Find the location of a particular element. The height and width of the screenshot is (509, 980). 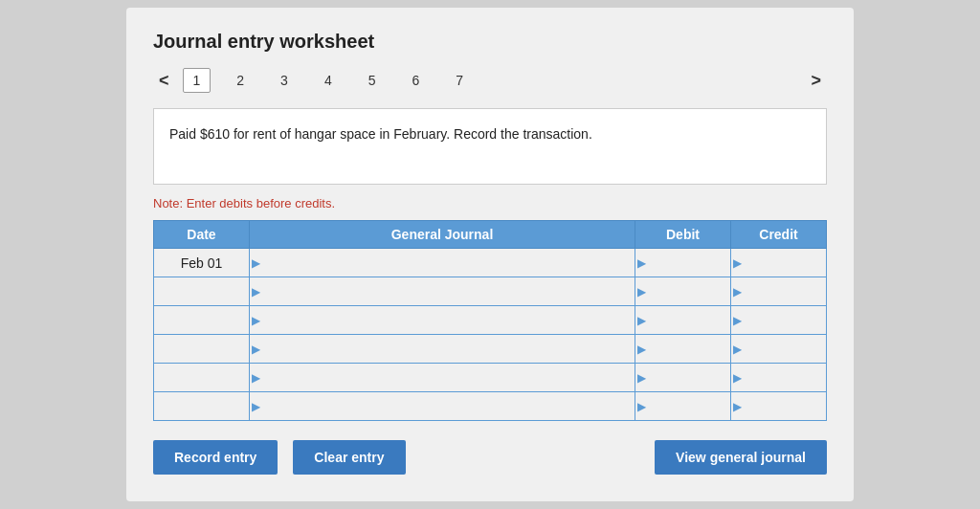

debit-arrow-0: ▶ is located at coordinates (641, 263).